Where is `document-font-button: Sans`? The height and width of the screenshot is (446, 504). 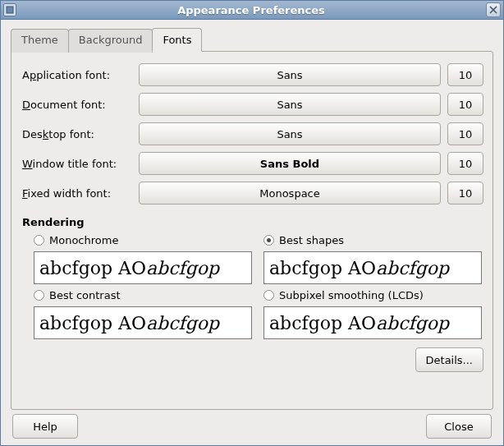
document-font-button: Sans is located at coordinates (290, 104).